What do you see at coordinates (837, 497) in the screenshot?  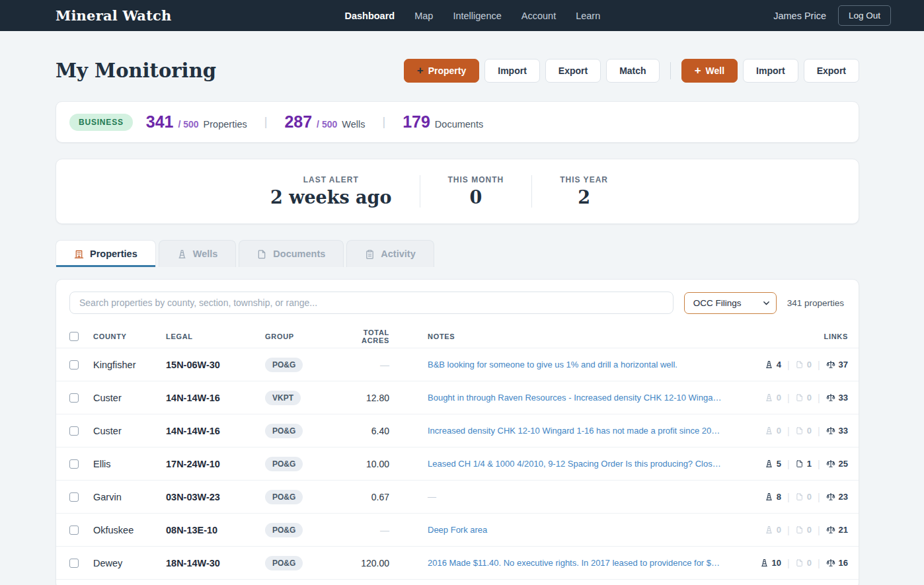 I see `linked-filings-stat: 23` at bounding box center [837, 497].